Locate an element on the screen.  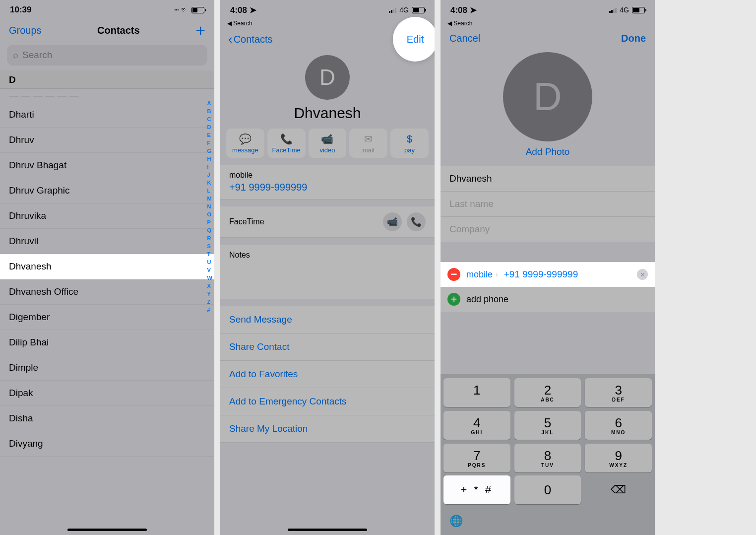
status-bar: 4:08 ➤ 4G is located at coordinates (548, 10).